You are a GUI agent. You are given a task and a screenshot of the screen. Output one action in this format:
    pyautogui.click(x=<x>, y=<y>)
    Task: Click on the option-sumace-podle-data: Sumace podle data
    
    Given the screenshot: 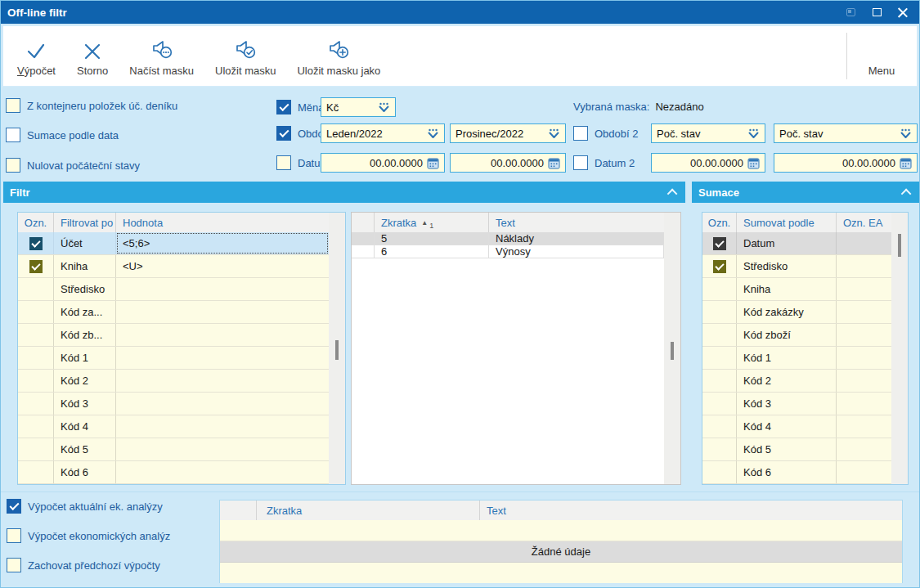 What is the action you would take?
    pyautogui.click(x=62, y=135)
    